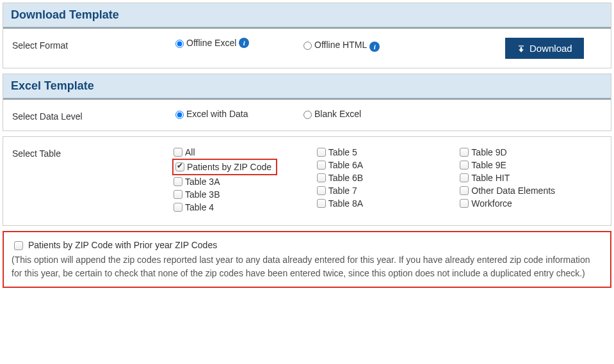 The width and height of the screenshot is (614, 364). Describe the element at coordinates (387, 191) in the screenshot. I see `table-checkbox-item: Table 7` at that location.